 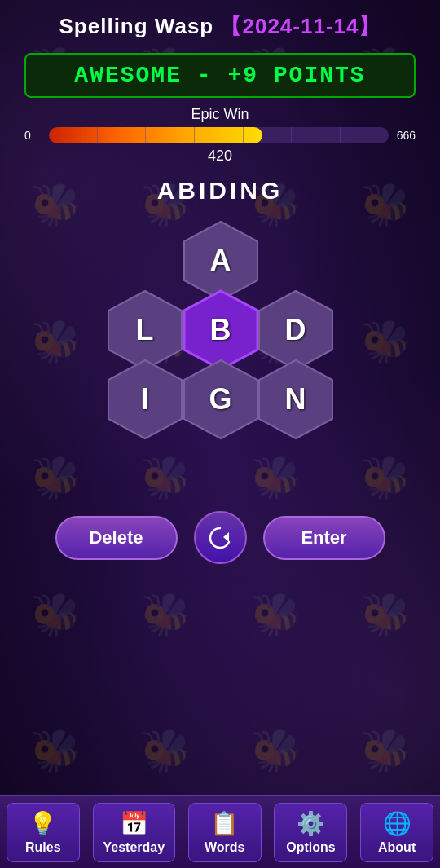 I want to click on title-date: 【2024-11-14】, so click(x=300, y=26).